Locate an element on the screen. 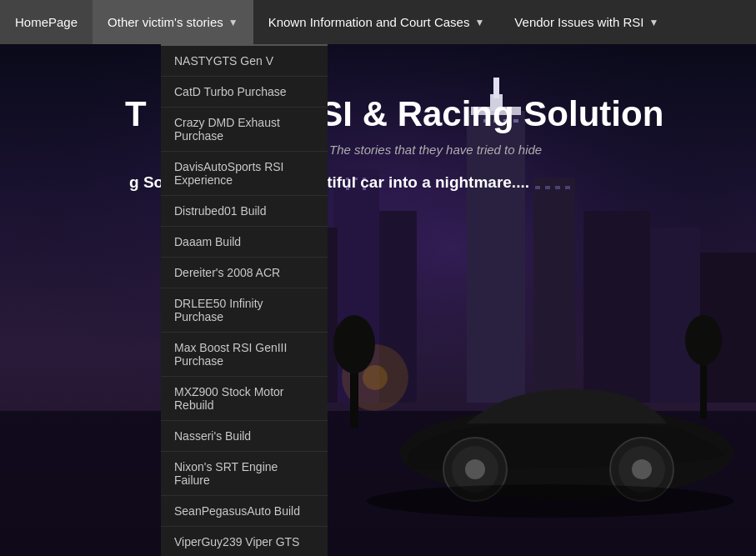 Image resolution: width=756 pixels, height=556 pixels. hero-title-text: T is located at coordinates (136, 113).